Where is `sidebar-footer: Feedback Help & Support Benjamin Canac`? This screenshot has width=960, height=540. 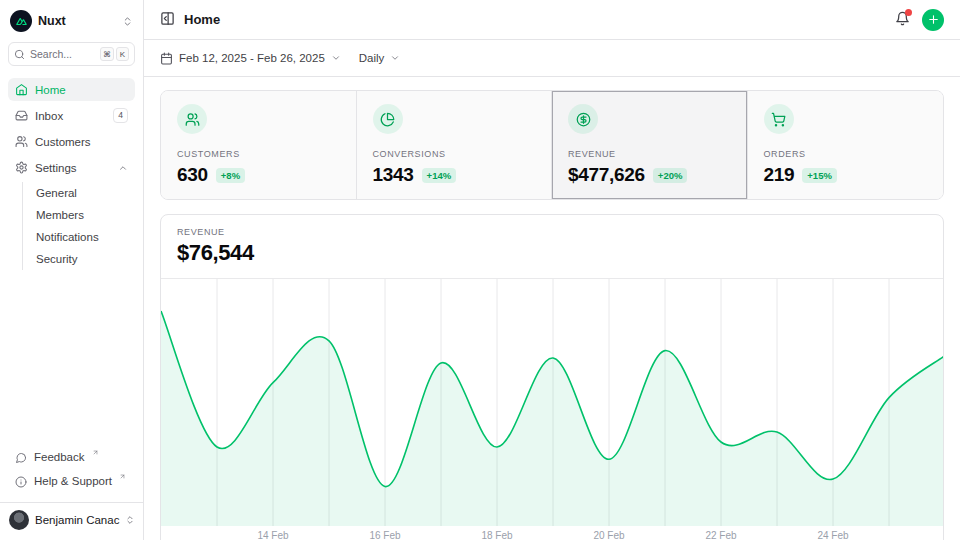 sidebar-footer: Feedback Help & Support Benjamin Canac is located at coordinates (72, 490).